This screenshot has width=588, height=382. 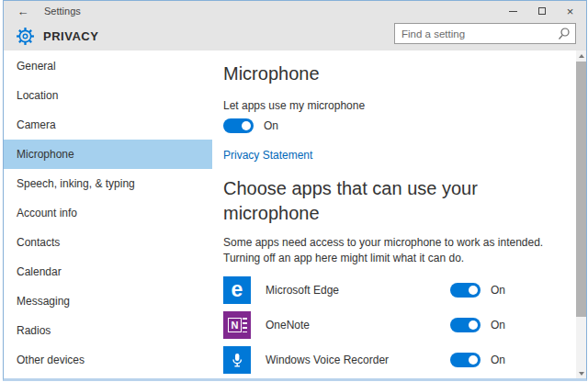 What do you see at coordinates (237, 290) in the screenshot?
I see `app-glyph: e` at bounding box center [237, 290].